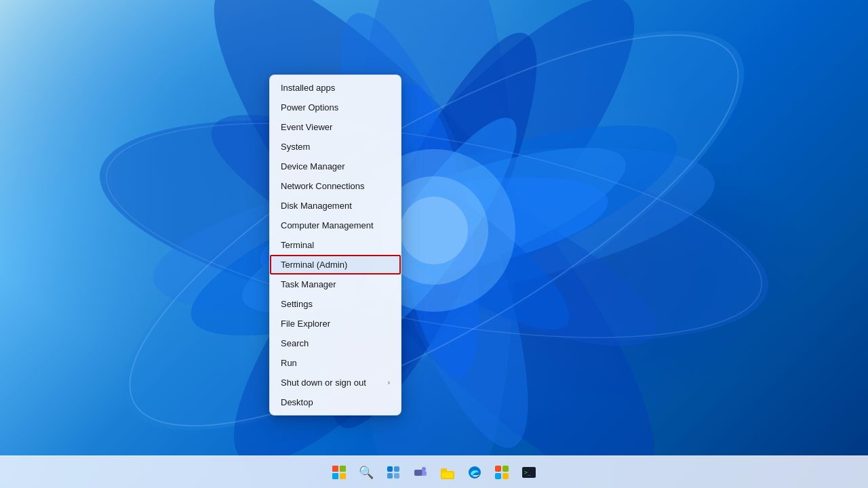 The image size is (868, 488). Describe the element at coordinates (297, 403) in the screenshot. I see `menu-item-label-desktop: Desktop` at that location.